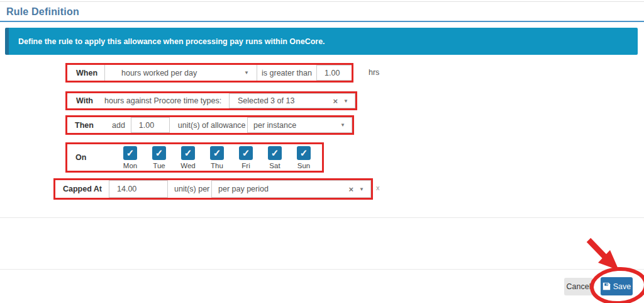  Describe the element at coordinates (217, 157) in the screenshot. I see `day-column-thu: ✓ Thu` at that location.